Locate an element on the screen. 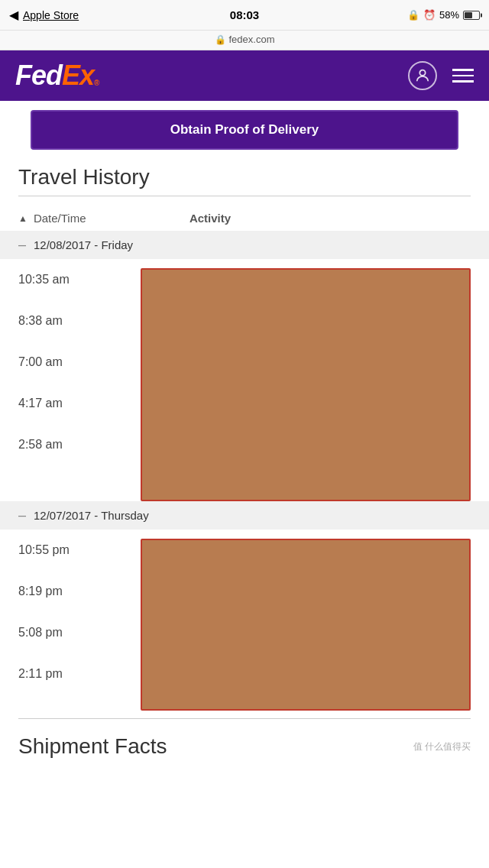 Image resolution: width=489 pixels, height=868 pixels. friday-date: 12/08/2017 - Friday is located at coordinates (83, 245).